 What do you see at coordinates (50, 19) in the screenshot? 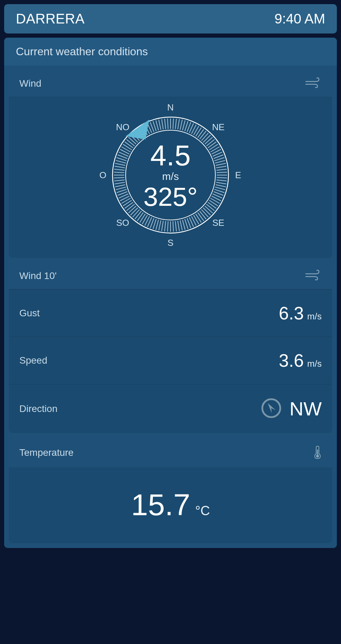
I see `station-name: DARRERA` at bounding box center [50, 19].